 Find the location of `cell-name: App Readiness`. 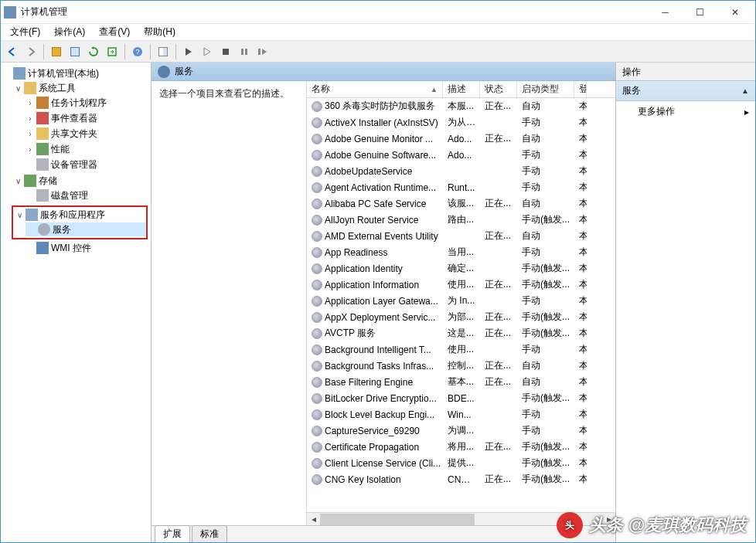

cell-name: App Readiness is located at coordinates (375, 253).